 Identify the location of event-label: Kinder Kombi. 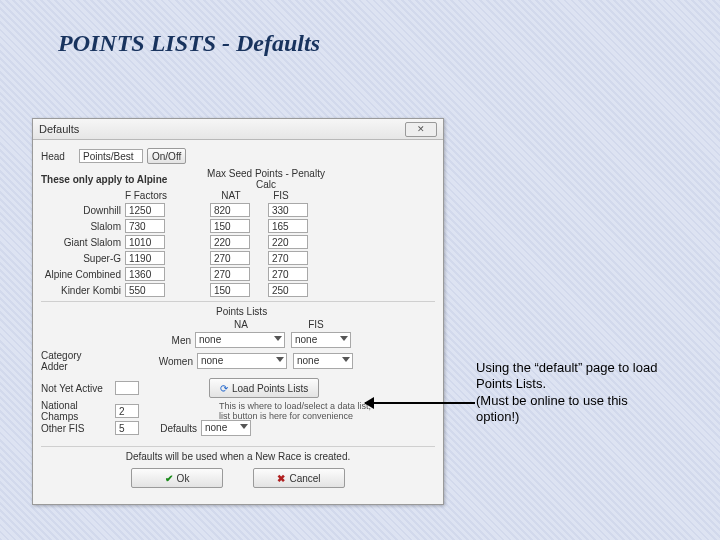
(81, 290).